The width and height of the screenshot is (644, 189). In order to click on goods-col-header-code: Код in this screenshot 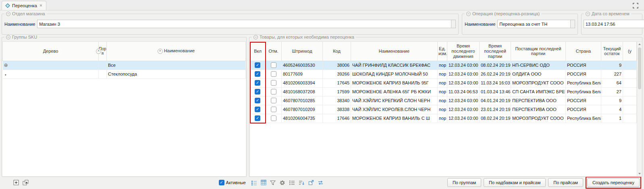, I will do `click(337, 51)`.